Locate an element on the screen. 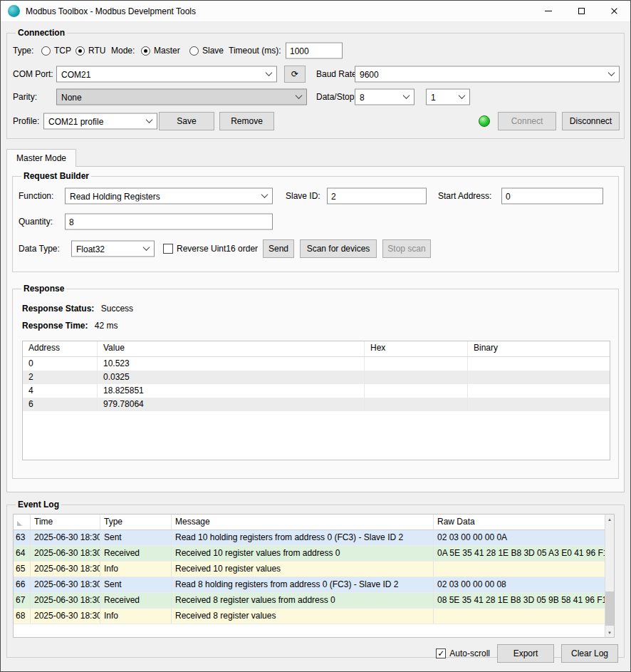 The image size is (631, 672). cell-address: 0 is located at coordinates (60, 363).